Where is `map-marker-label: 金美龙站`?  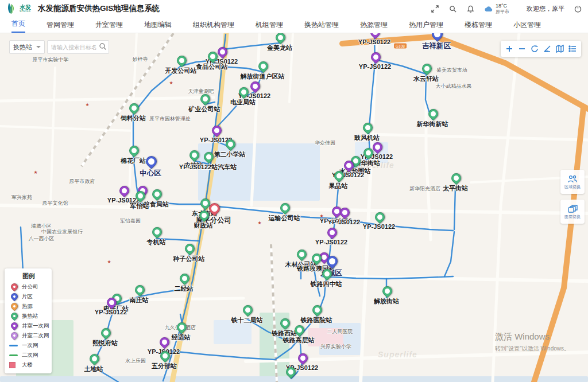 map-marker-label: 金美龙站 is located at coordinates (280, 48).